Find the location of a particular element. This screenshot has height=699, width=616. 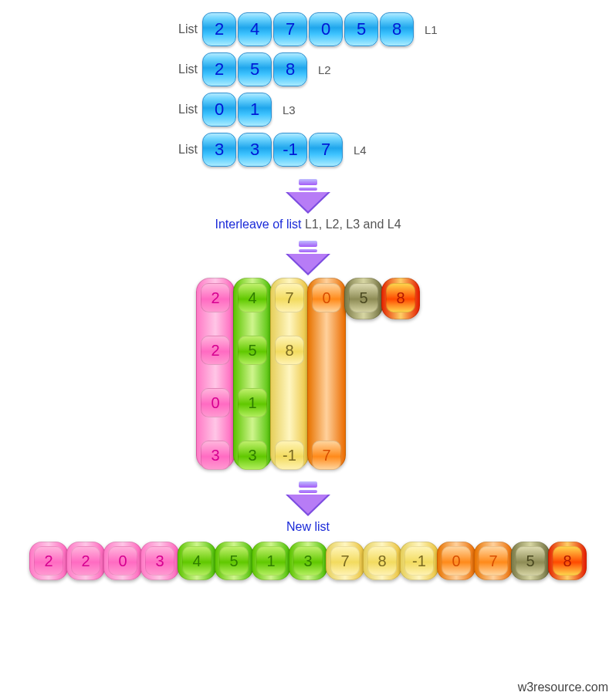

input-list-L1: List 2 4 7 0 5 8 L1 is located at coordinates (393, 29).